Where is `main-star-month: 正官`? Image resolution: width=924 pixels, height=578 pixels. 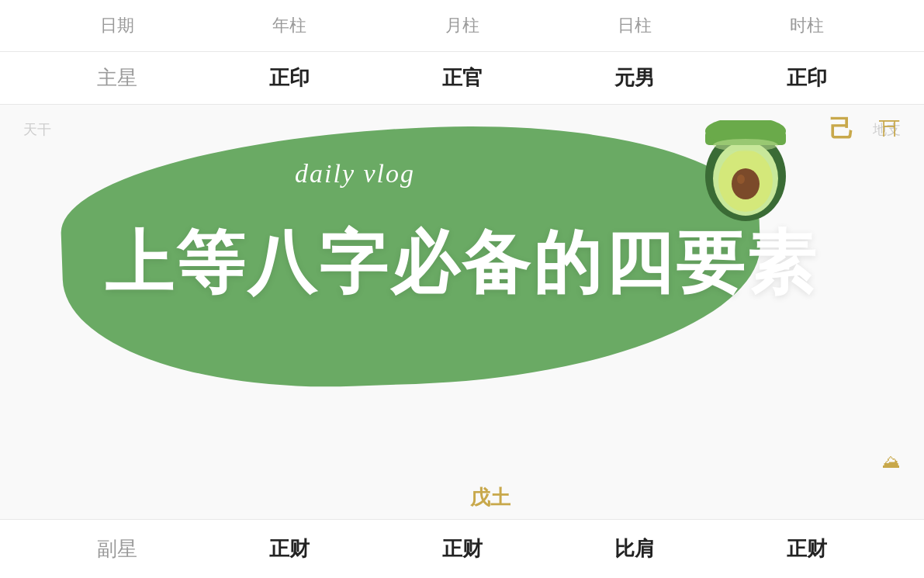 main-star-month: 正官 is located at coordinates (462, 78).